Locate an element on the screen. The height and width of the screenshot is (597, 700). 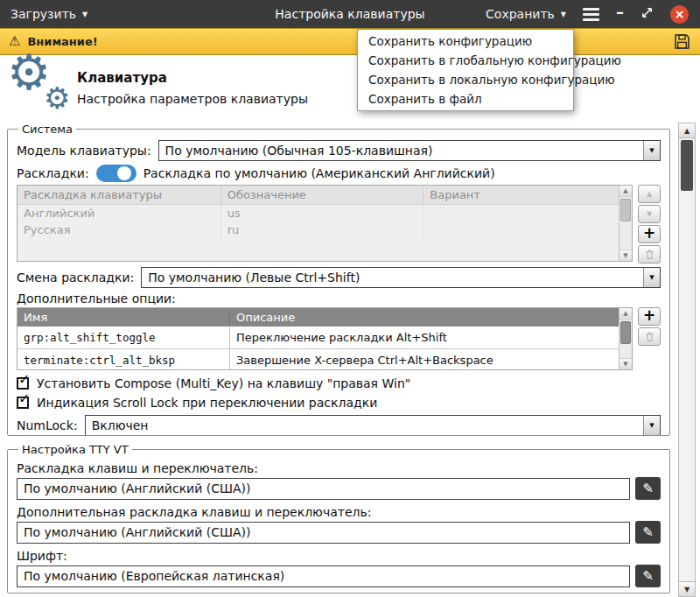
compose-checkbox-row: ✓ Установить Compose (Multi_Key) на клав… is located at coordinates (339, 383).